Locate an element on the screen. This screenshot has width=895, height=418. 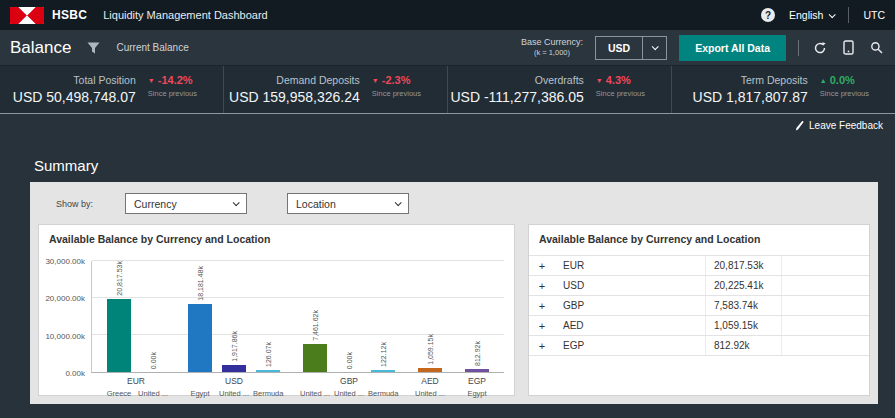
chart-group-eur: 20,817.53k0.00kEURGreeceUnited ... is located at coordinates (136, 316).